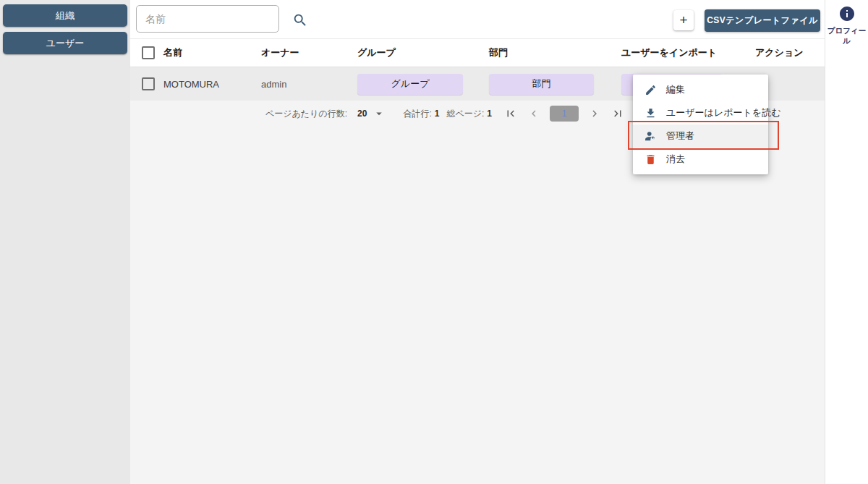 This screenshot has width=868, height=484. I want to click on toolbar: + CSVテンプレートファイル, so click(477, 19).